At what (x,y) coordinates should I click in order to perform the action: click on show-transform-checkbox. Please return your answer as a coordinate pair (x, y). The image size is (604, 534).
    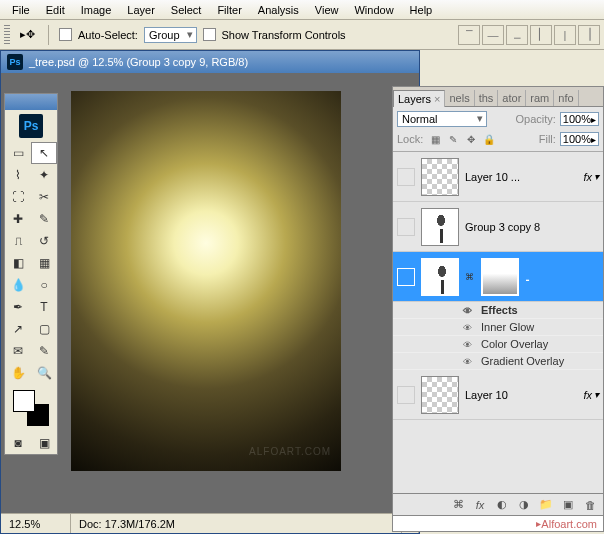
    Looking at the image, I should click on (210, 34).